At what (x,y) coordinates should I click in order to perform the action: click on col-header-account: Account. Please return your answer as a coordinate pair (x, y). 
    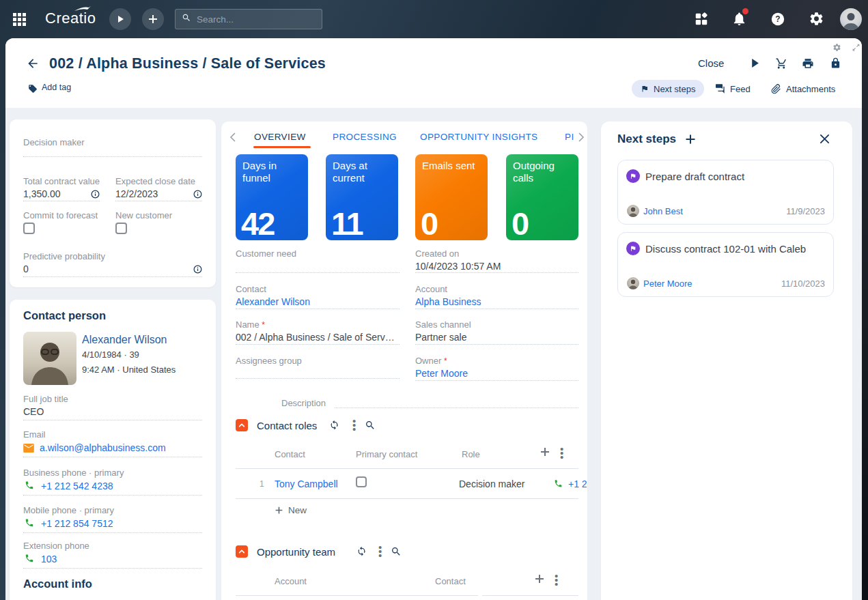
    Looking at the image, I should click on (291, 582).